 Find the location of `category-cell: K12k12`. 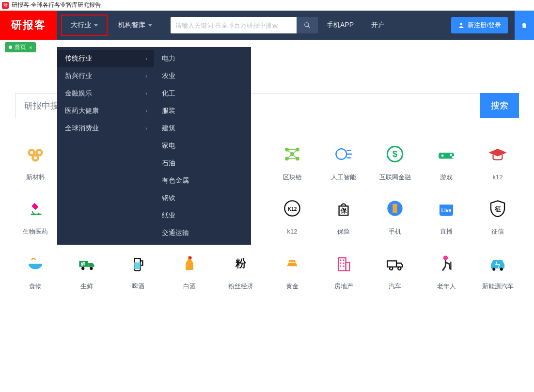

category-cell: K12k12 is located at coordinates (292, 215).